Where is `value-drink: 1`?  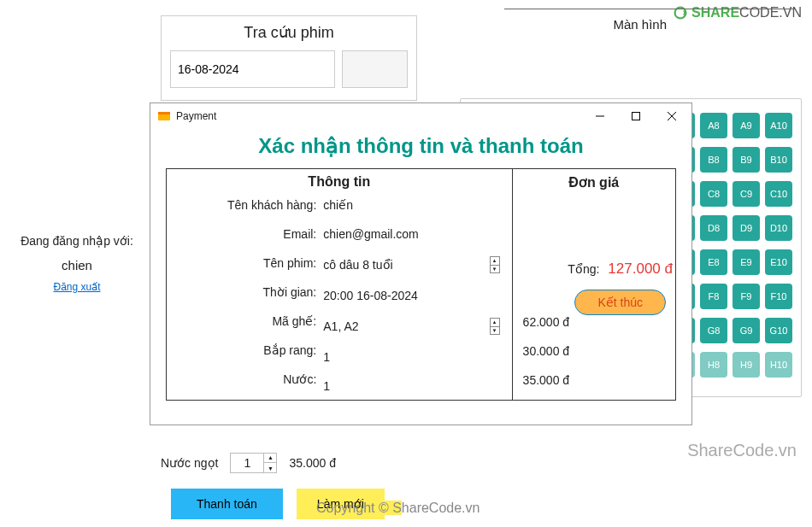
value-drink: 1 is located at coordinates (413, 386).